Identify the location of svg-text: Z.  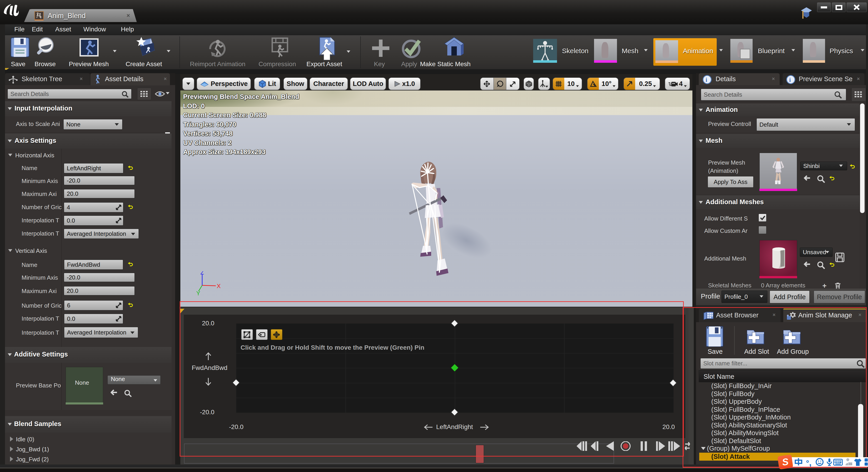
(202, 274).